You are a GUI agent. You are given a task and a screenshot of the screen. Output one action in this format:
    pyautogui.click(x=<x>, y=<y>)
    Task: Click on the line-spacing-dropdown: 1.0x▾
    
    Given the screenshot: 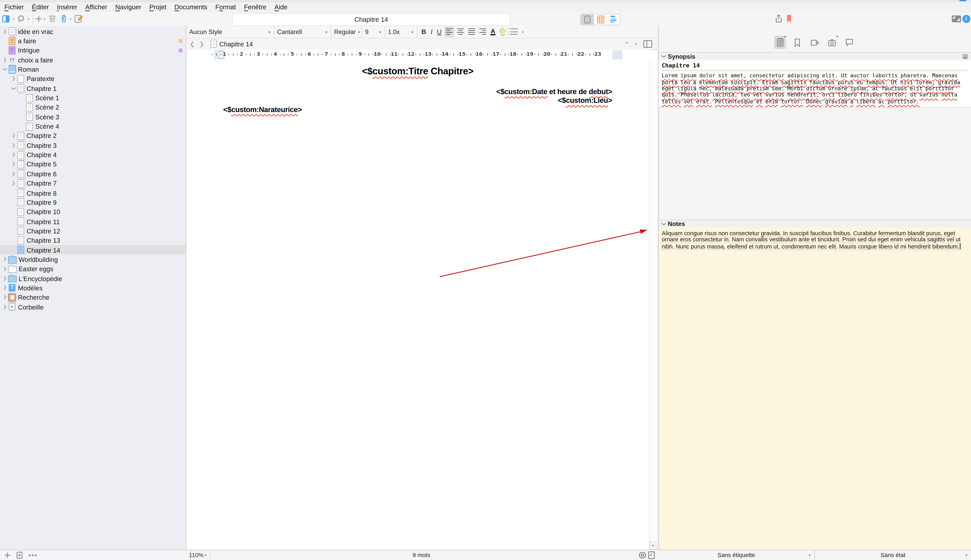 What is the action you would take?
    pyautogui.click(x=401, y=32)
    